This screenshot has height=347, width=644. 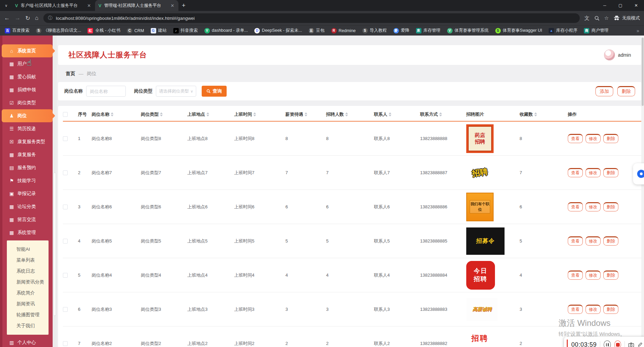 I want to click on sidebar-item: ☰ 简历投递, so click(x=26, y=129).